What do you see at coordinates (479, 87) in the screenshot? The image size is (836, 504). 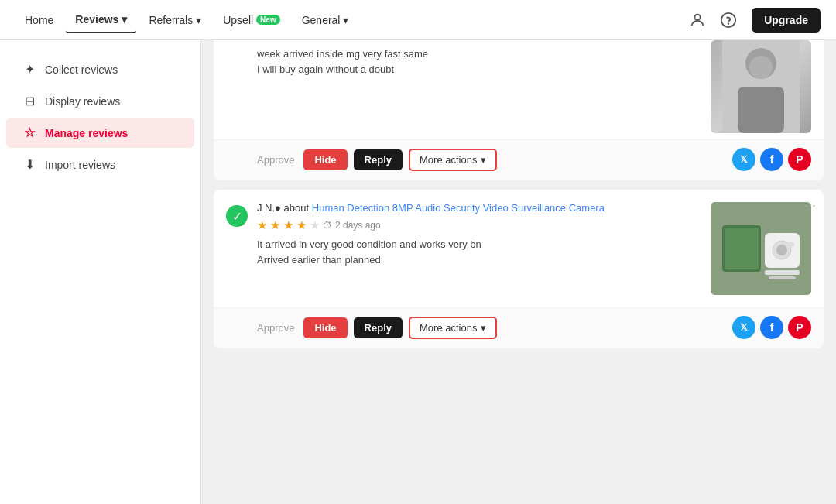 I see `partial-review-text: week arrived inside mg very fast same I …` at bounding box center [479, 87].